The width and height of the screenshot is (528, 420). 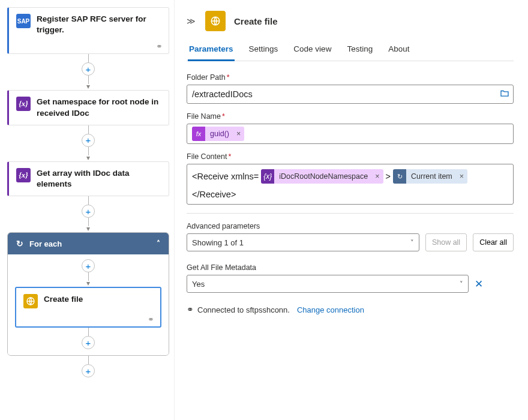 What do you see at coordinates (226, 176) in the screenshot?
I see `xml-text: <Receive xmlns=` at bounding box center [226, 176].